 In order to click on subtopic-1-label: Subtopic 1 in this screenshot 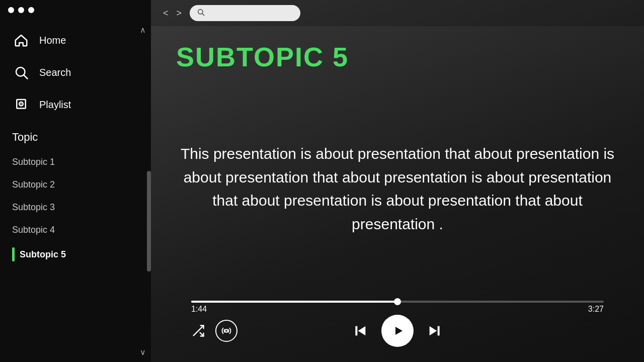, I will do `click(33, 162)`.